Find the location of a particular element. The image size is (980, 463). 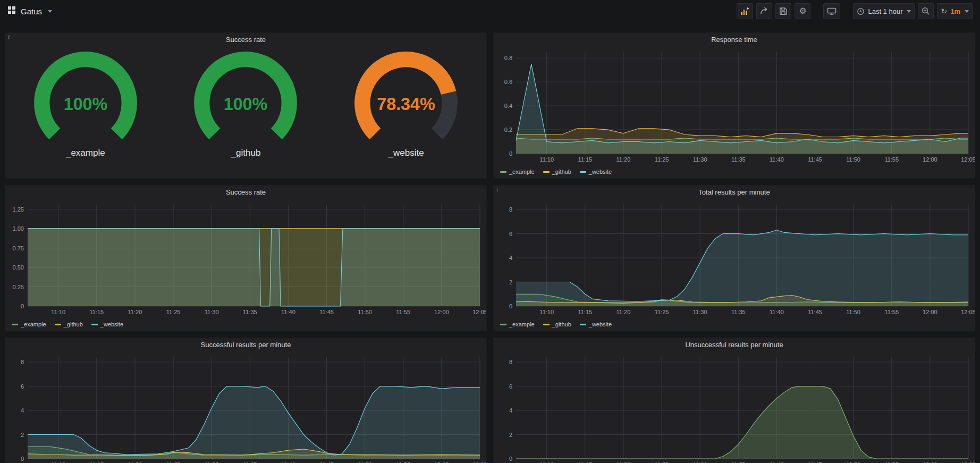

unsuccessful-results-chart: 11:1011:1511:2011:2511:3011:3511:4011:45… is located at coordinates (734, 407).